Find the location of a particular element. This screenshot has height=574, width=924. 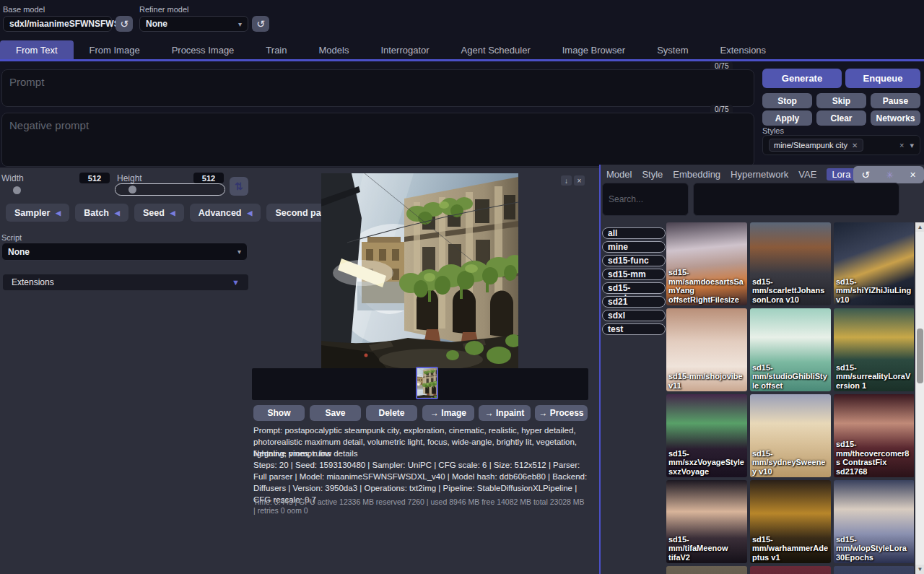

lora-card-label: sd15-mm/theovercomer8s ContrastFix sd217… is located at coordinates (874, 458).